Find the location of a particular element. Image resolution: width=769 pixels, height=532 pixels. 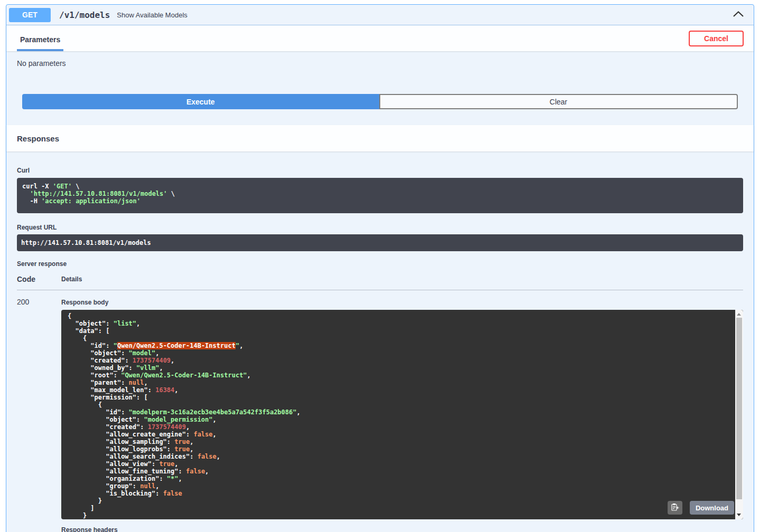

response-body-scrollbar is located at coordinates (739, 415).